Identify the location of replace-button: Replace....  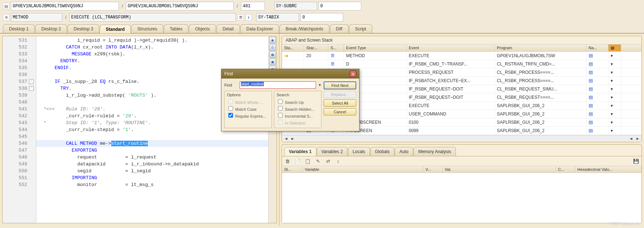
(340, 94).